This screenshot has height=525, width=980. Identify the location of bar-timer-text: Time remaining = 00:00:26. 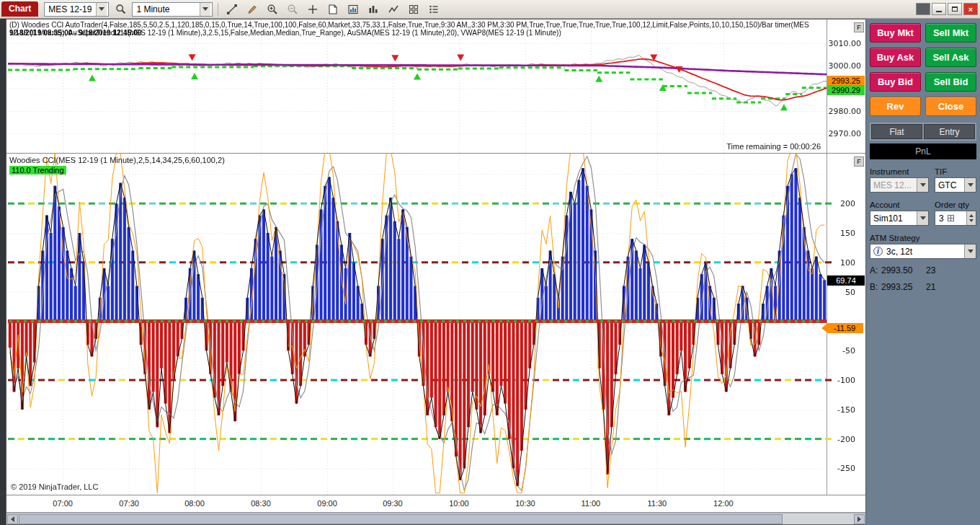
(774, 146).